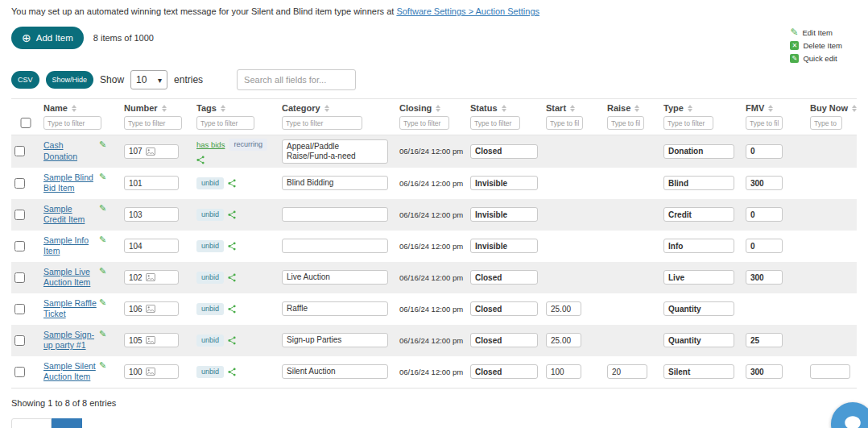 This screenshot has height=428, width=868. Describe the element at coordinates (699, 152) in the screenshot. I see `type-field: Donation` at that location.